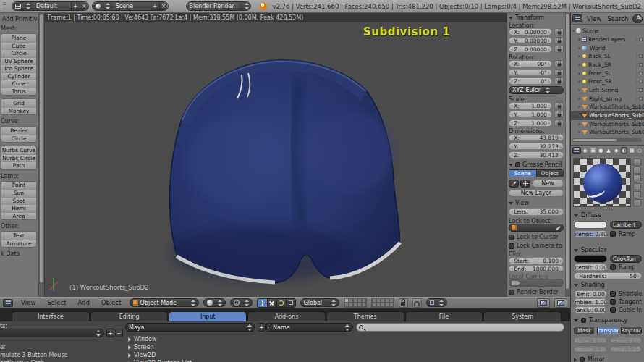 The height and width of the screenshot is (362, 644). I want to click on add-plane-button: Plane, so click(19, 38).